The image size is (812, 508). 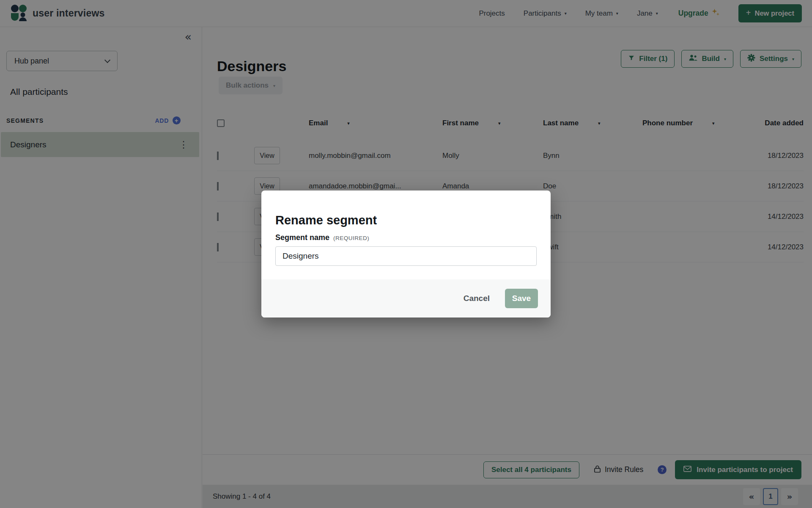 I want to click on save-button: Save, so click(x=521, y=298).